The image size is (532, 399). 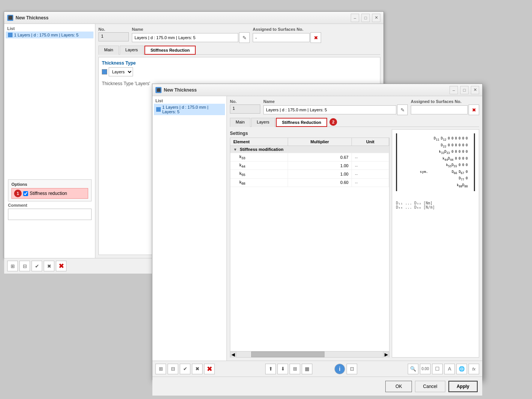 I want to click on fg-tool-globe2: 🌐, so click(x=462, y=369).